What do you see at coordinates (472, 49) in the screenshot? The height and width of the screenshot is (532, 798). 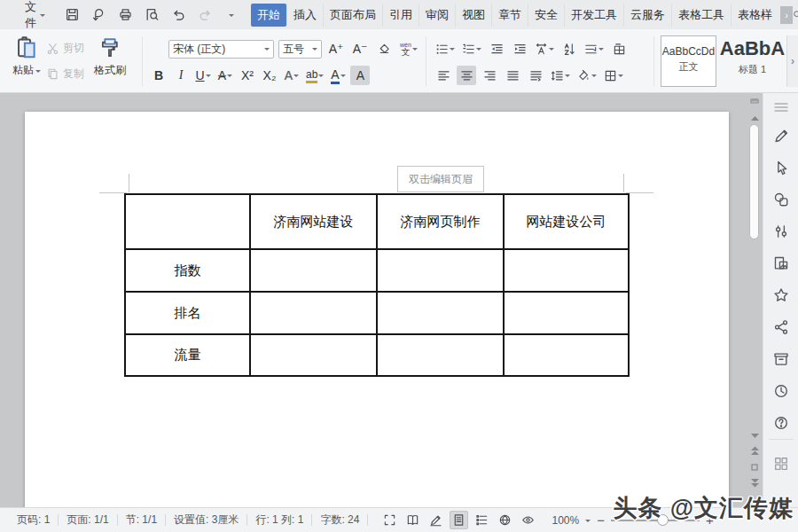 I see `number-list-button` at bounding box center [472, 49].